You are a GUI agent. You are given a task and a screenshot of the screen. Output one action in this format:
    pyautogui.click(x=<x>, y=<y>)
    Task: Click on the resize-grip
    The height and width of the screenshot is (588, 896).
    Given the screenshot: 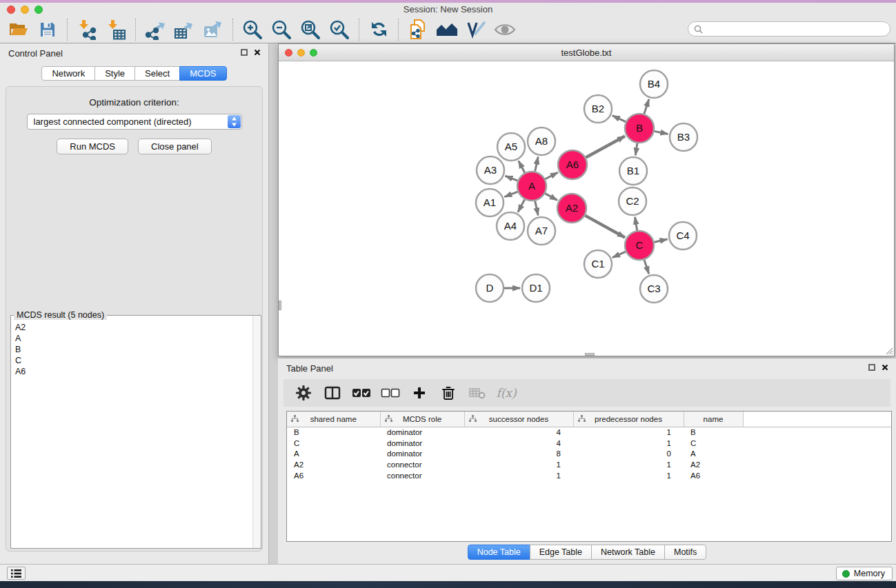 What is the action you would take?
    pyautogui.click(x=888, y=350)
    